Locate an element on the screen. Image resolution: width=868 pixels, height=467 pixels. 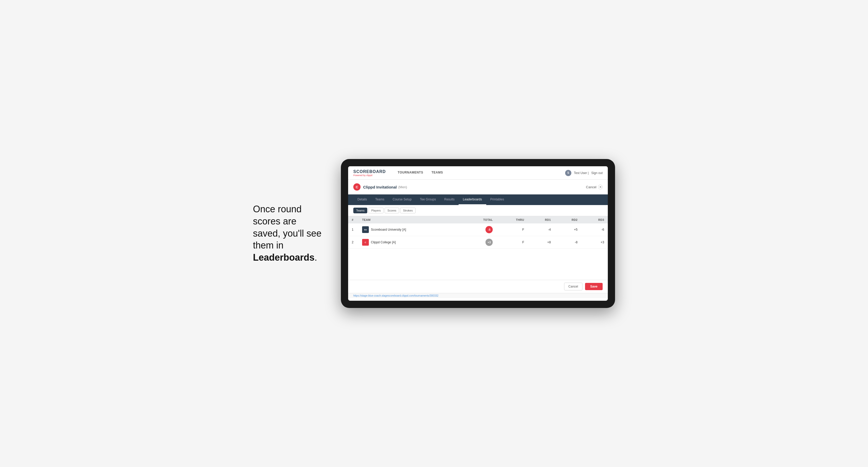
tab-tee-groups: Tee Groups is located at coordinates (428, 200).